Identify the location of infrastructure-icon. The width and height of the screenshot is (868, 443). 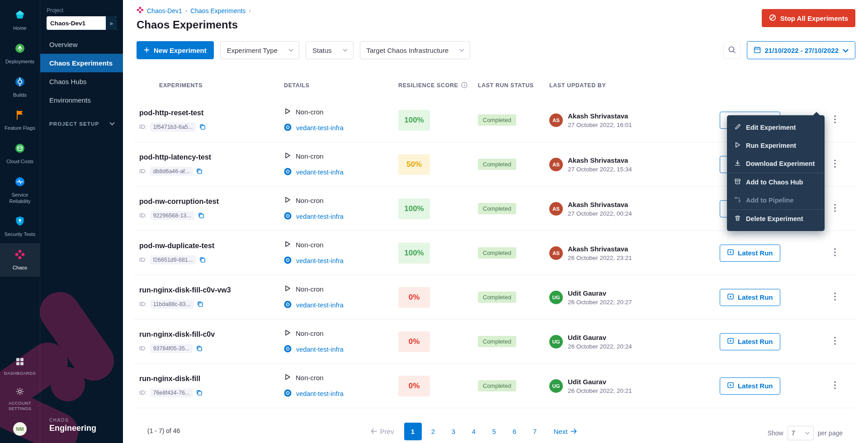
(288, 305).